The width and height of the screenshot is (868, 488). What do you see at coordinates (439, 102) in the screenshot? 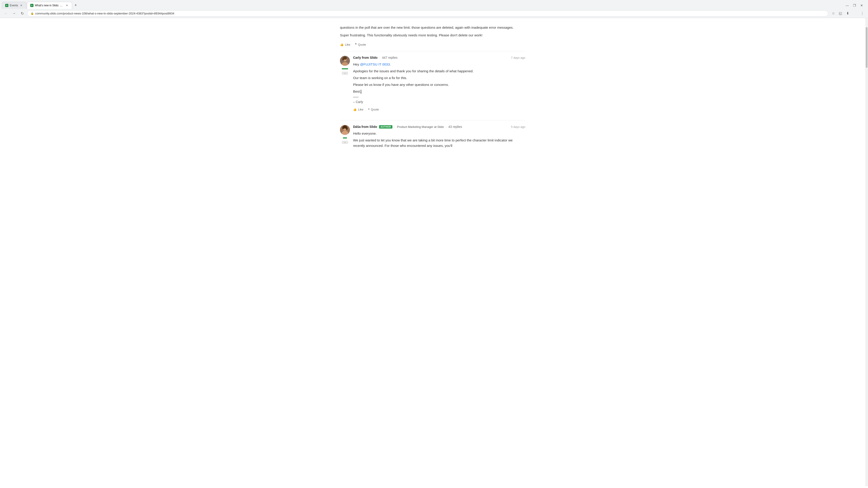
I see `carly-signature: – Carly` at bounding box center [439, 102].